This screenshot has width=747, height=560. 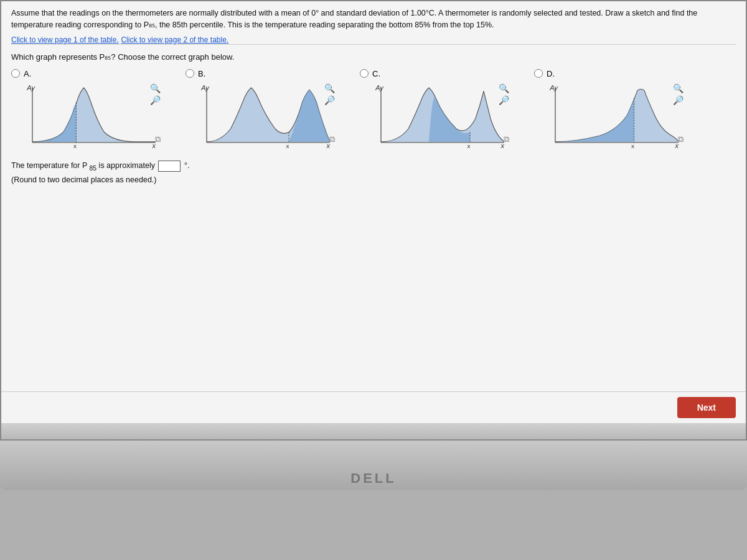 What do you see at coordinates (617, 115) in the screenshot?
I see `graph-d-svg: Ay x x` at bounding box center [617, 115].